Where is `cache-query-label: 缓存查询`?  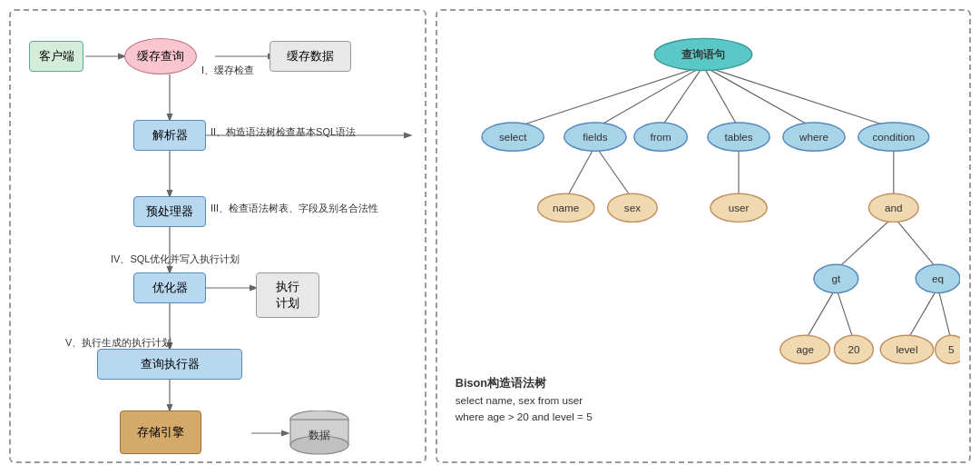
cache-query-label: 缓存查询 is located at coordinates (161, 56).